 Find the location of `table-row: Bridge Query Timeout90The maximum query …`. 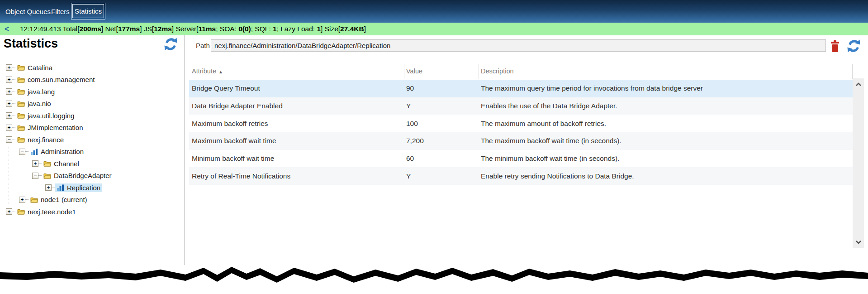

table-row: Bridge Query Timeout90The maximum query … is located at coordinates (521, 89).